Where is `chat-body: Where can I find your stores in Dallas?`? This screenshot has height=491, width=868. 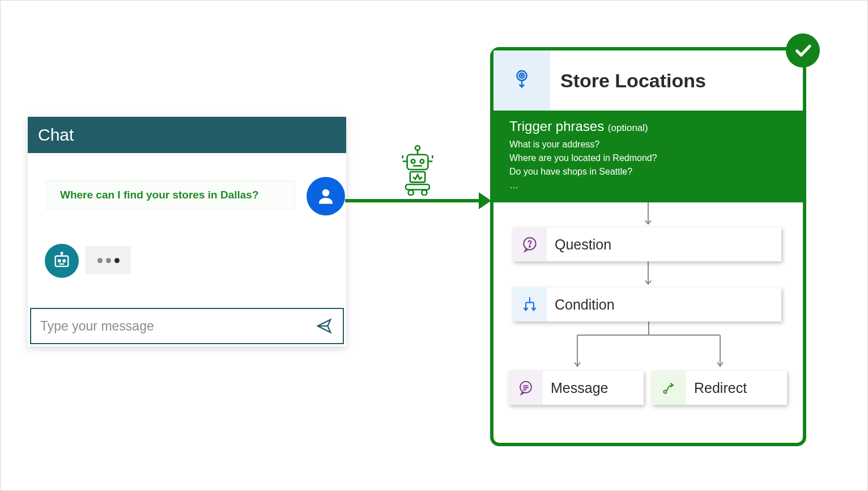 chat-body: Where can I find your stores in Dallas? is located at coordinates (187, 230).